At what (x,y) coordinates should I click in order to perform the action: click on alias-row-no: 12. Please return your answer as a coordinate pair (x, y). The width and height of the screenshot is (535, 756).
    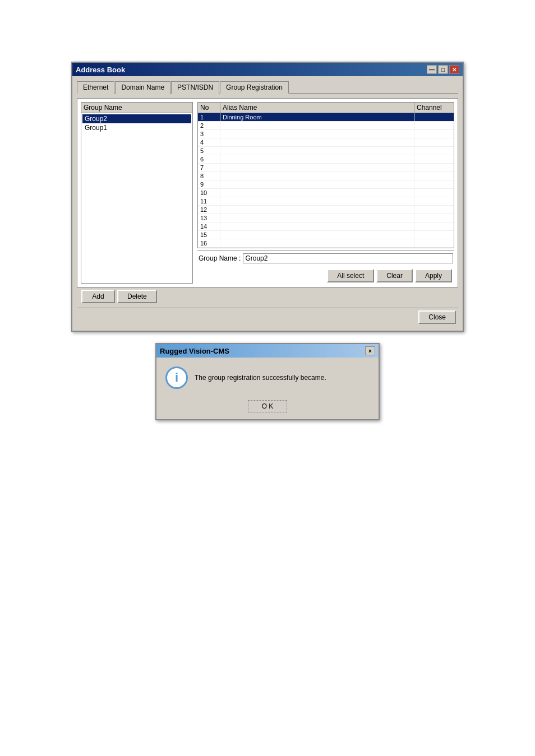
    Looking at the image, I should click on (209, 210).